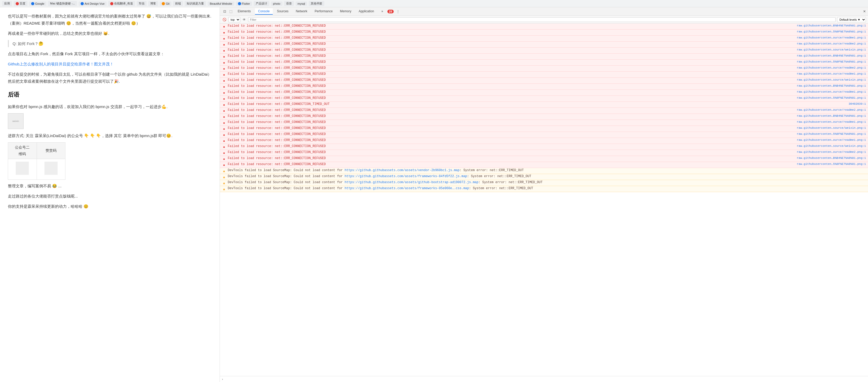  I want to click on tab-mysql: mysql, so click(301, 4).